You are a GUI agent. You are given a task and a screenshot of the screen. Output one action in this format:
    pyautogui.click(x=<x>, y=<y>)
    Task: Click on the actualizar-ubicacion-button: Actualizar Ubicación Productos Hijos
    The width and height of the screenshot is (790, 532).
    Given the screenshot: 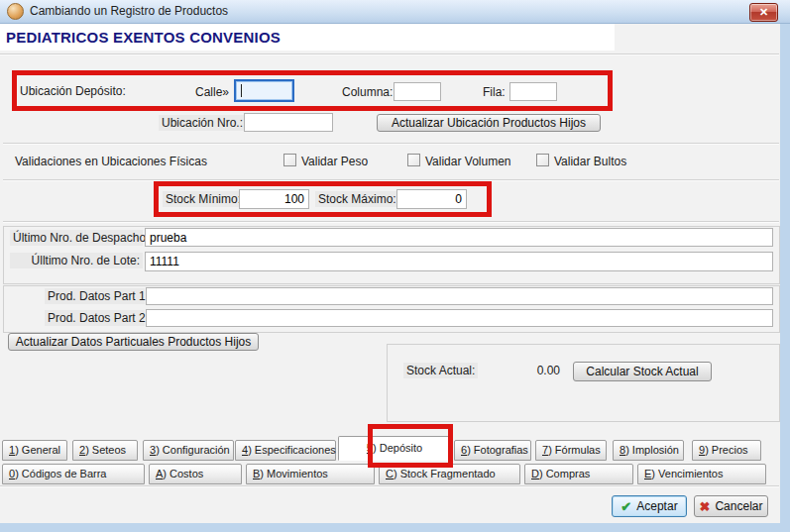 What is the action you would take?
    pyautogui.click(x=489, y=123)
    